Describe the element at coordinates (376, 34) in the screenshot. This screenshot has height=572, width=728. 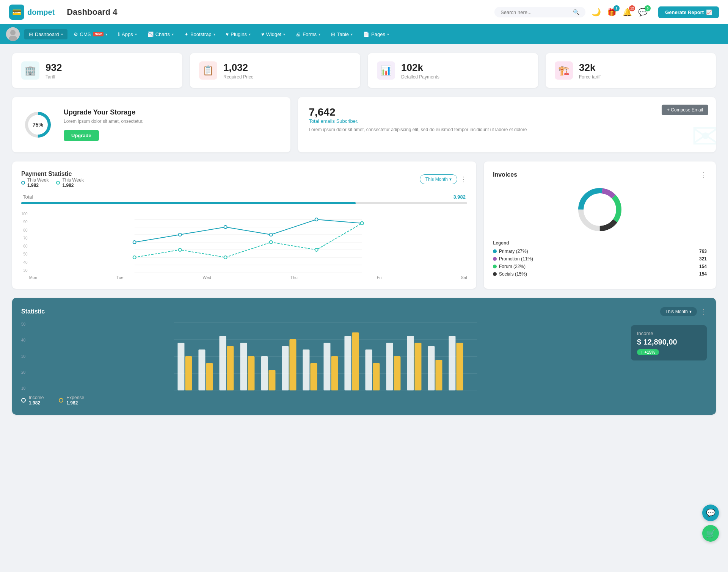
I see `nav-item-pages: 📄 Pages ▾` at that location.